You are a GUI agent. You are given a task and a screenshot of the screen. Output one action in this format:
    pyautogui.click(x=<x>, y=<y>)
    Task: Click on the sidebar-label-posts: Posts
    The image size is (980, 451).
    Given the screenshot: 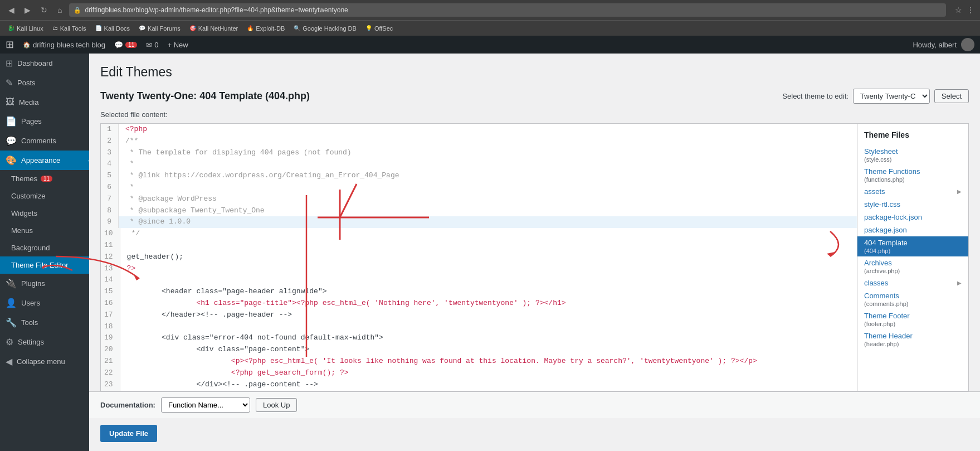 What is the action you would take?
    pyautogui.click(x=27, y=83)
    